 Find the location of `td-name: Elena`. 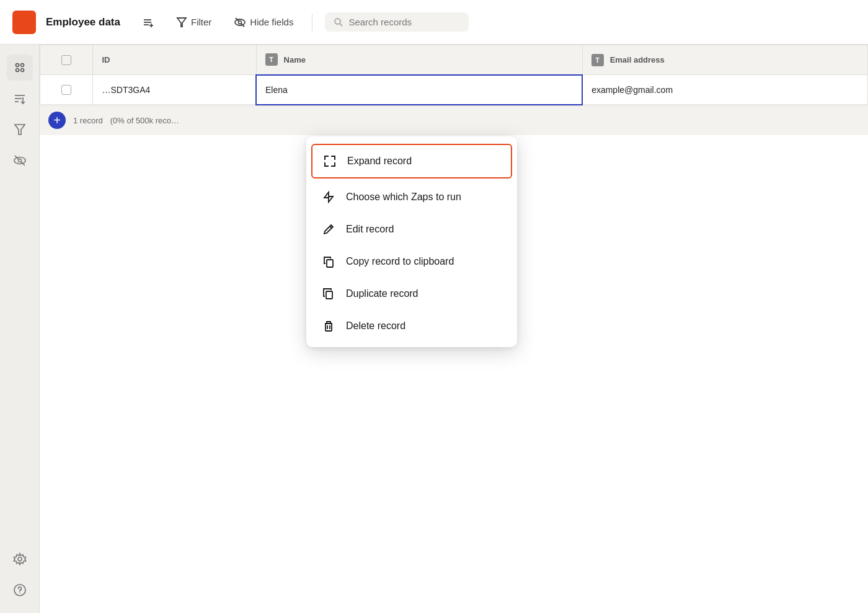

td-name: Elena is located at coordinates (419, 90).